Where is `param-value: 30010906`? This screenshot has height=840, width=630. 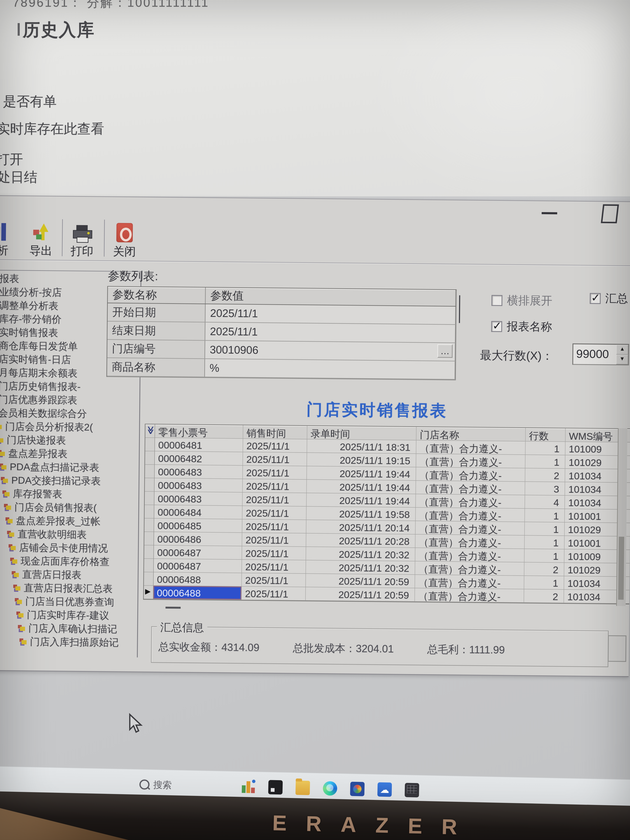
param-value: 30010906 is located at coordinates (330, 351).